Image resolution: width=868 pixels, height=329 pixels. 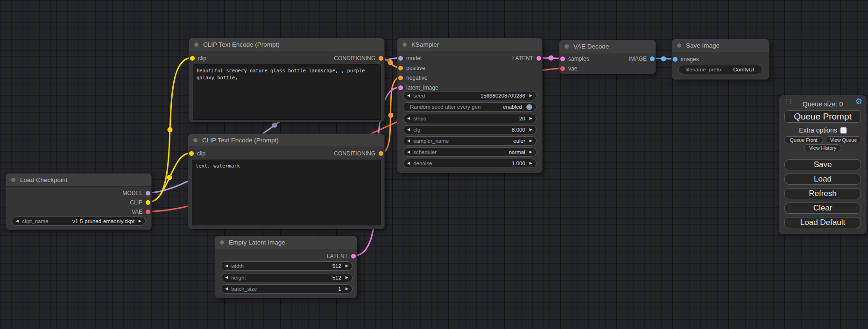 I want to click on output-slot-model: MODEL, so click(x=136, y=193).